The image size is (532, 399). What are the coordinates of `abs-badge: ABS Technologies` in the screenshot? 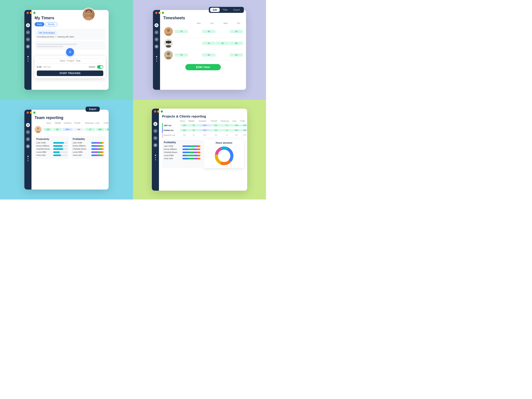 It's located at (47, 33).